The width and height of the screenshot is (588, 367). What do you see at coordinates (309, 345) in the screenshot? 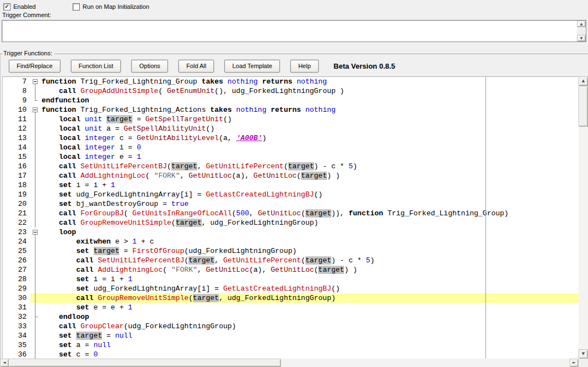
I see `code-text: set a = null` at bounding box center [309, 345].